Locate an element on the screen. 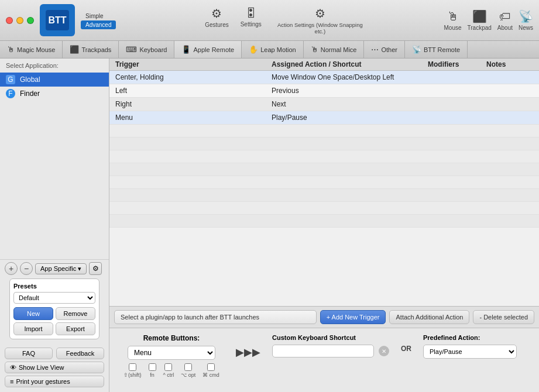 This screenshot has width=539, height=392. cmd-checkbox is located at coordinates (211, 367).